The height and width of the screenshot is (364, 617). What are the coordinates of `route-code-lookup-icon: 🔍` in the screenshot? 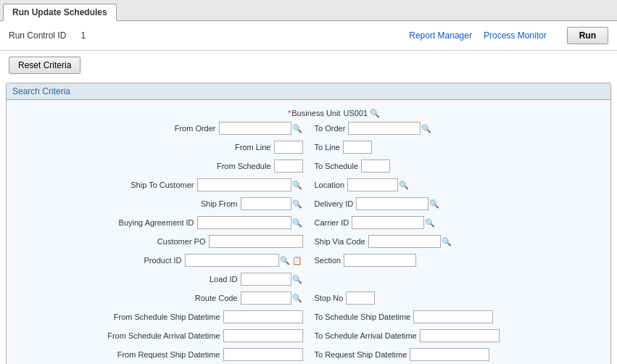 It's located at (297, 298).